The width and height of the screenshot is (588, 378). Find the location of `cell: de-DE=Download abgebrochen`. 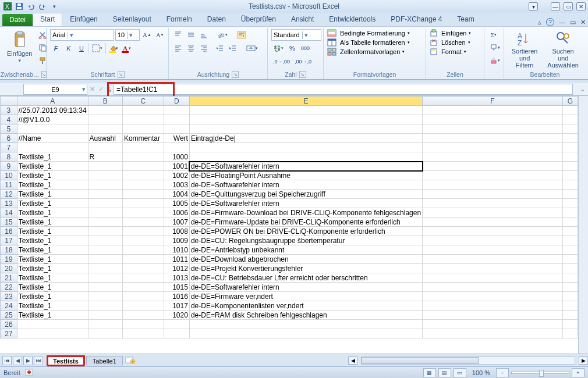

cell: de-DE=Download abgebrochen is located at coordinates (306, 259).